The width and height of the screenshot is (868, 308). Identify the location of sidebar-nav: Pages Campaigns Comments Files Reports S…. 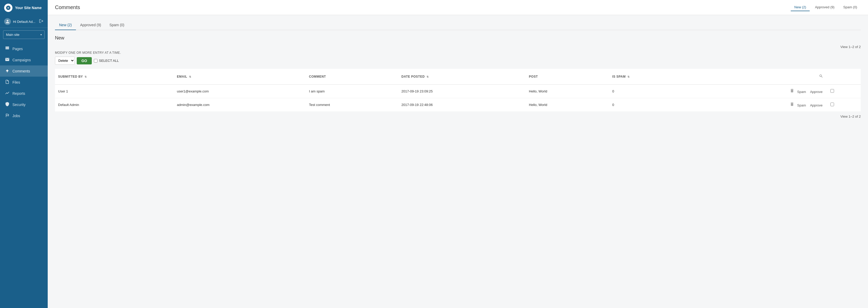
(24, 175).